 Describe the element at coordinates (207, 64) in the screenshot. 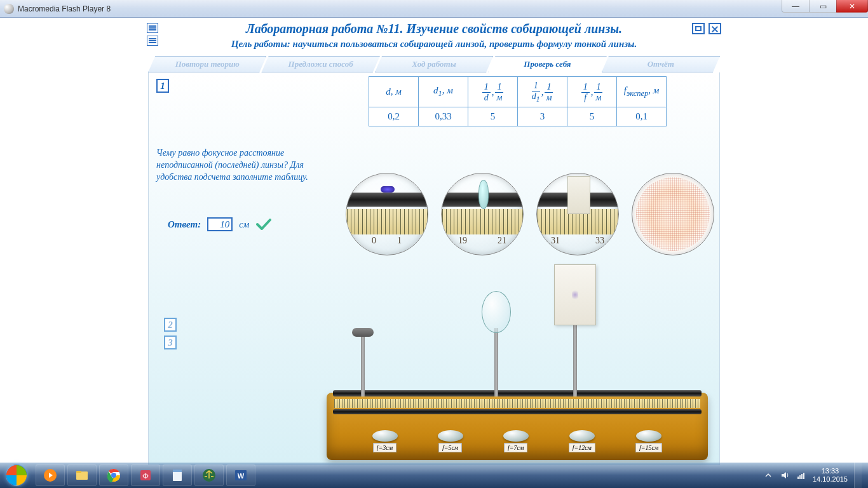

I see `tab-label: Повтори теорию` at that location.